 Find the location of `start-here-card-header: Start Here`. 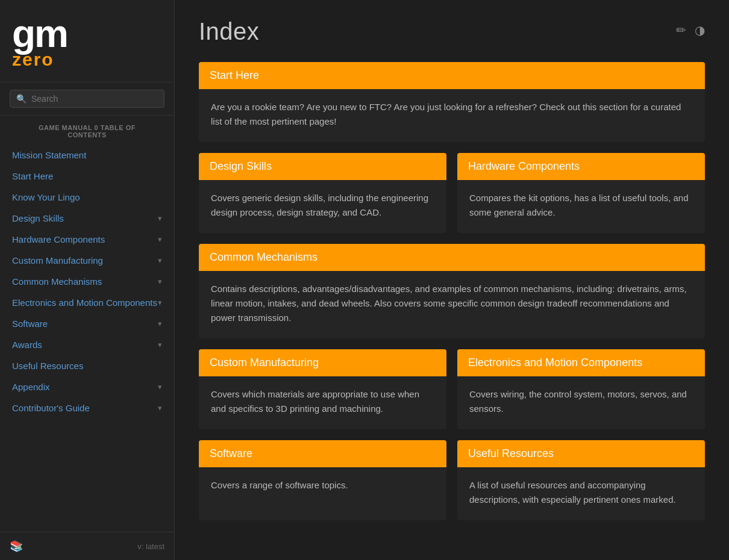

start-here-card-header: Start Here is located at coordinates (452, 76).